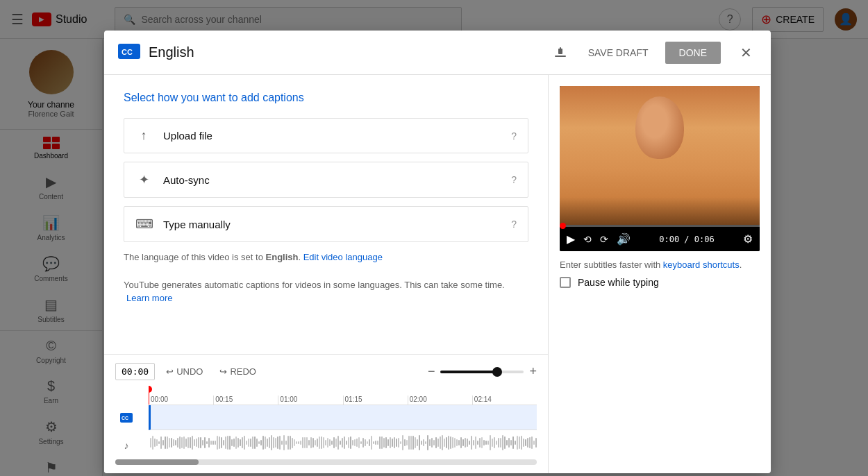  What do you see at coordinates (587, 239) in the screenshot?
I see `rewind-button: ⟲` at bounding box center [587, 239].